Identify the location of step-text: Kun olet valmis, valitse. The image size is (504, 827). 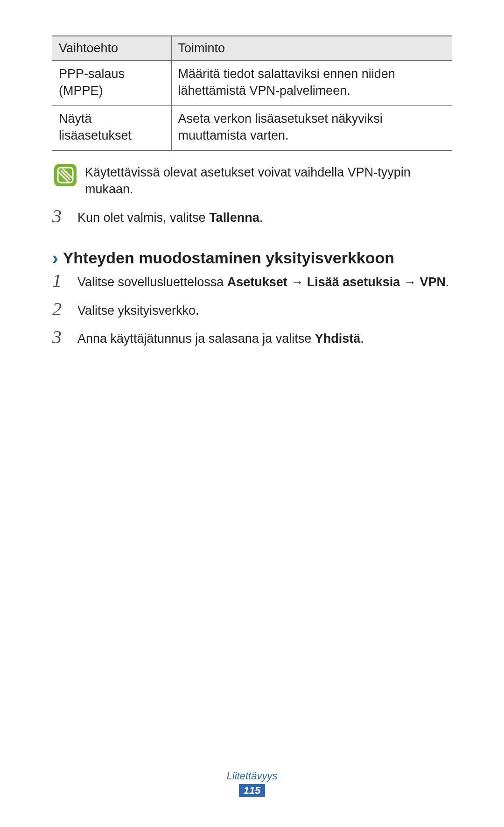
(143, 218).